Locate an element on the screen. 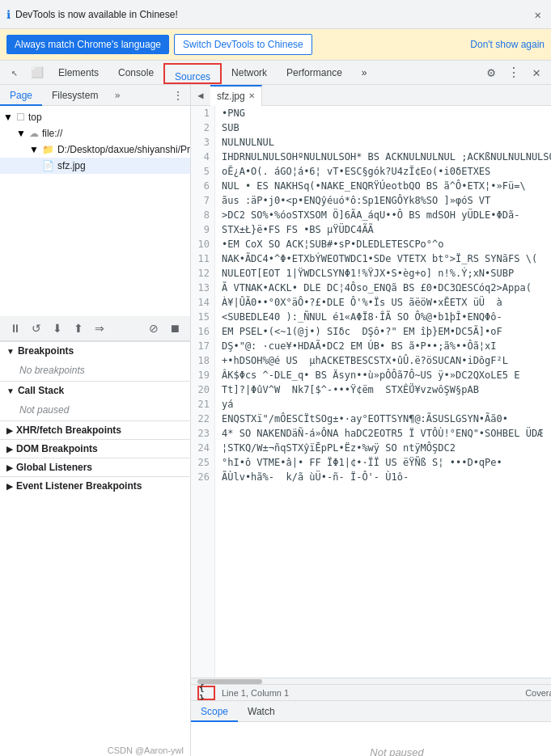 This screenshot has width=551, height=756. file-tab-close-icon: ✕ is located at coordinates (252, 95).